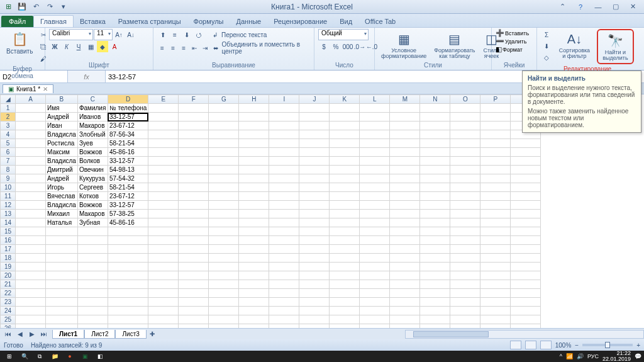 Image resolution: width=644 pixels, height=362 pixels. What do you see at coordinates (31, 126) in the screenshot?
I see `cell-A3` at bounding box center [31, 126].